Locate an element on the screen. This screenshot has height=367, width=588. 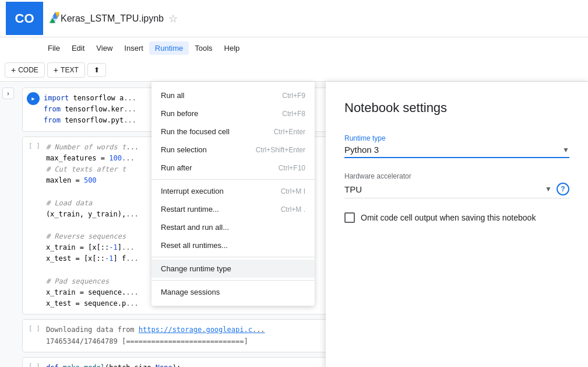
run-icon-1: ▶ is located at coordinates (33, 99).